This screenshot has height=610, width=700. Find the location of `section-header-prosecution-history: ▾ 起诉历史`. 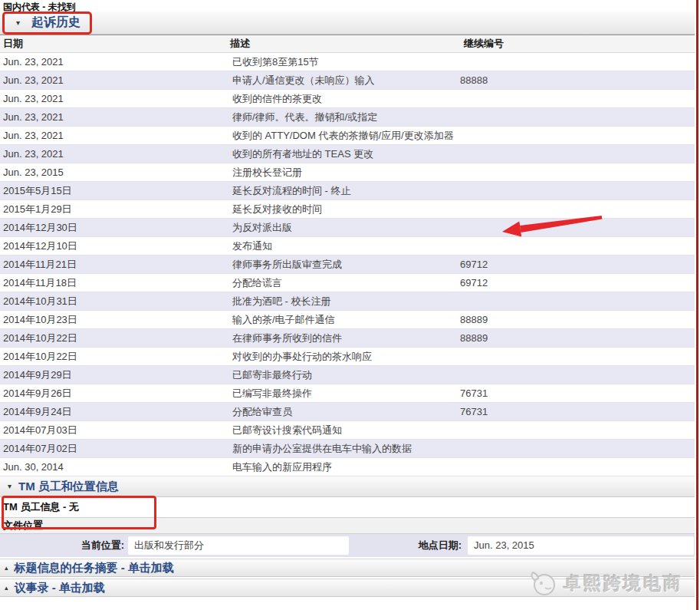

section-header-prosecution-history: ▾ 起诉历史 is located at coordinates (347, 23).